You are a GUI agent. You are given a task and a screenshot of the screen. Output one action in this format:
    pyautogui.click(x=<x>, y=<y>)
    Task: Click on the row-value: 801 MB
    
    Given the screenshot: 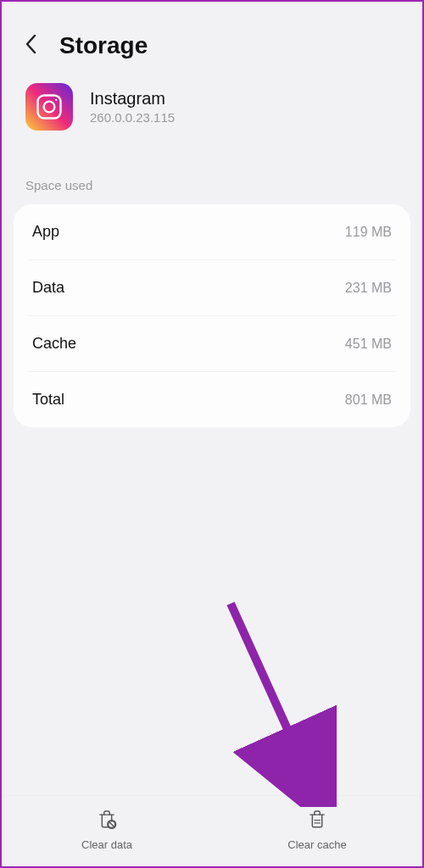 What is the action you would take?
    pyautogui.click(x=368, y=400)
    